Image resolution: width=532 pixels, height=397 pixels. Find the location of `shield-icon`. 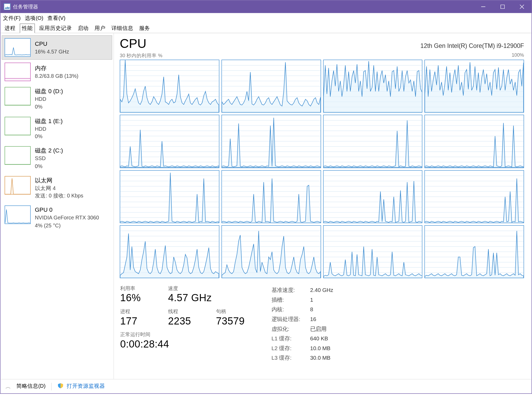

shield-icon is located at coordinates (61, 386).